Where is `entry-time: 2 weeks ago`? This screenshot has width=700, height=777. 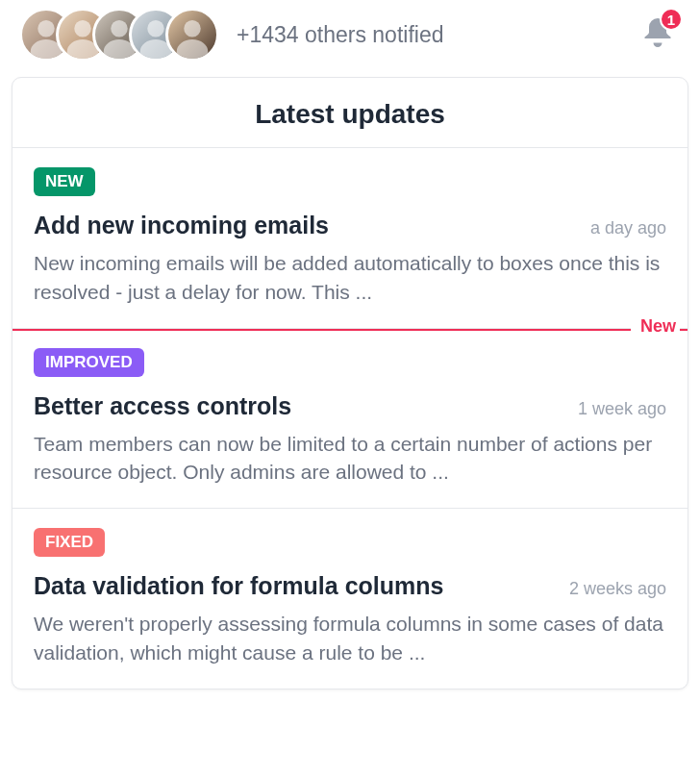
entry-time: 2 weeks ago is located at coordinates (617, 589).